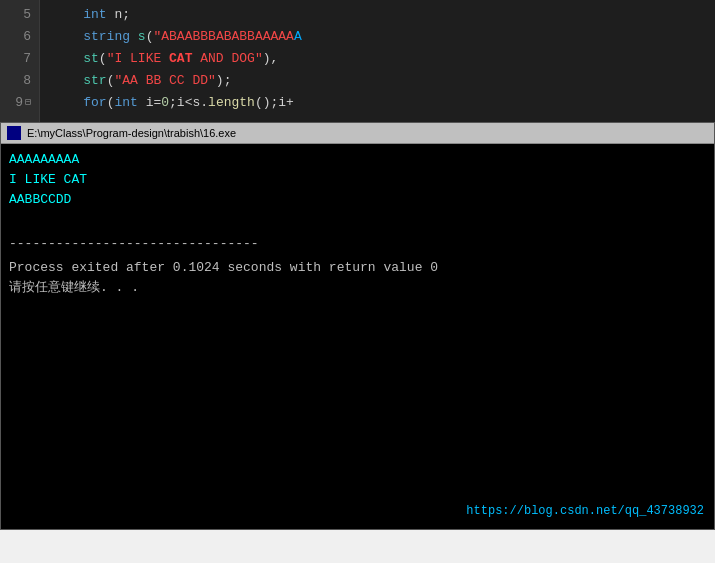 Image resolution: width=715 pixels, height=563 pixels. What do you see at coordinates (378, 37) in the screenshot?
I see `code-line-6: string s("ABAABBBABABBAAAAAA` at bounding box center [378, 37].